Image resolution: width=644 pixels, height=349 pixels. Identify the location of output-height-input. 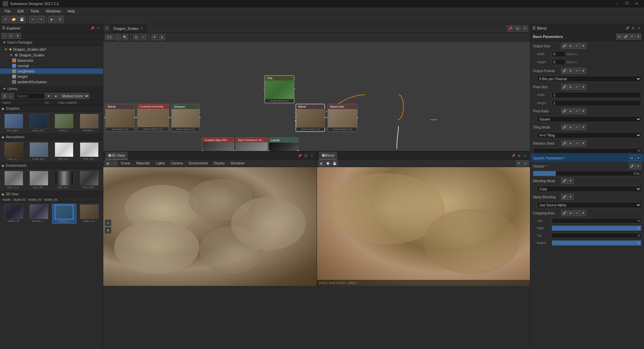
(558, 62).